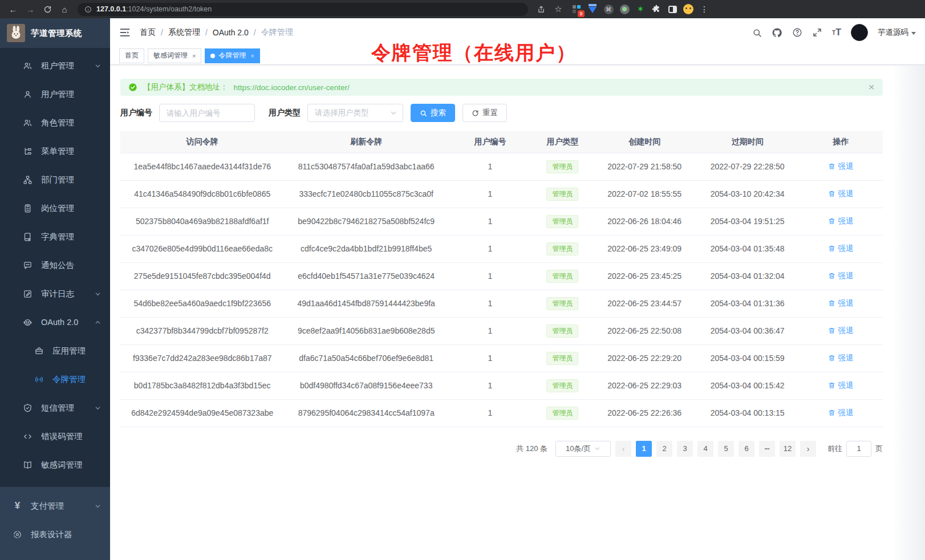 The width and height of the screenshot is (925, 560). What do you see at coordinates (292, 88) in the screenshot?
I see `alert-doc-link: https://doc.iocoder.cn/user-center/` at bounding box center [292, 88].